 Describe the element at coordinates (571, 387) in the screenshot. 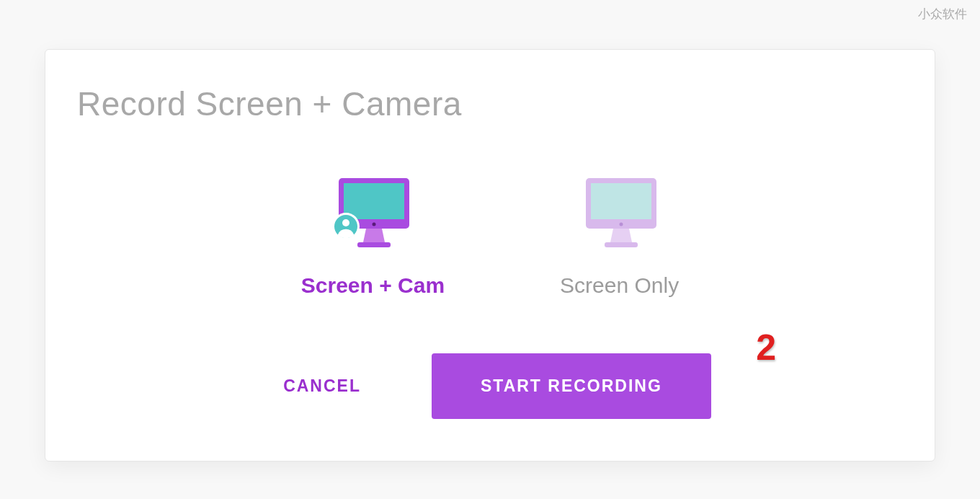

I see `start-recording-button: START RECORDING` at that location.